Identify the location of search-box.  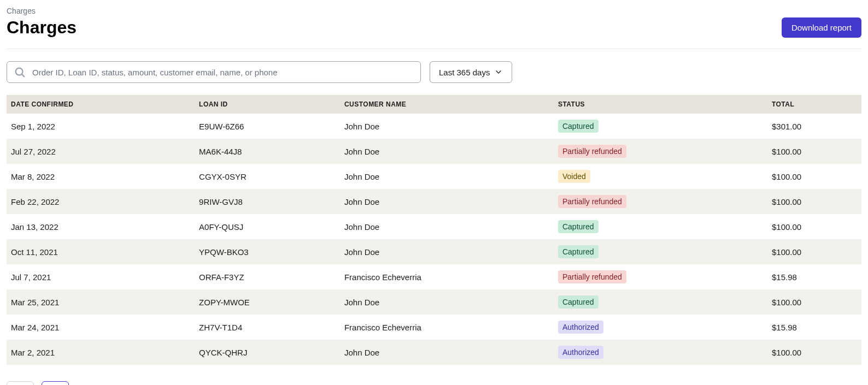
(214, 72).